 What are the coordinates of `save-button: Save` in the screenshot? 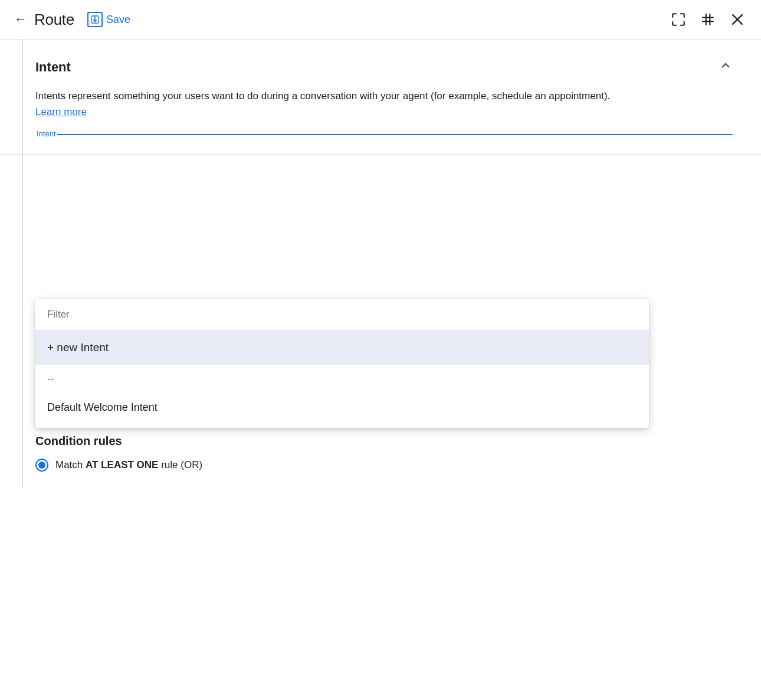 It's located at (109, 19).